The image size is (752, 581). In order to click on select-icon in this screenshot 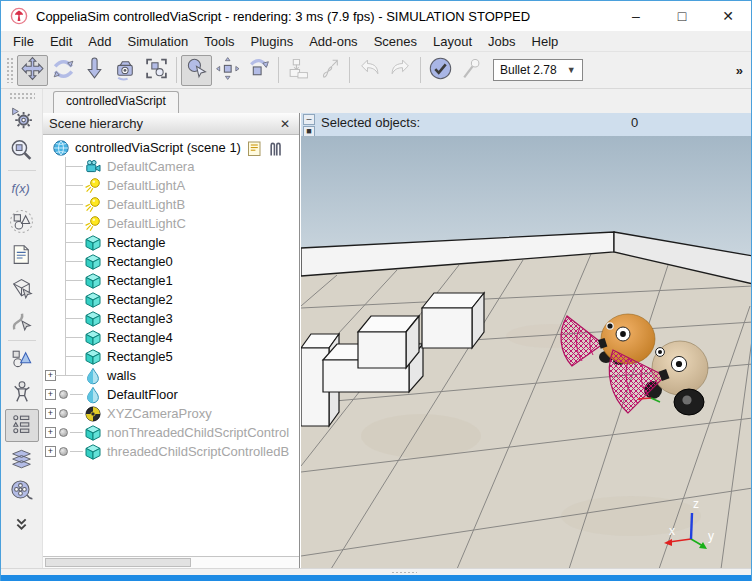, I will do `click(196, 70)`.